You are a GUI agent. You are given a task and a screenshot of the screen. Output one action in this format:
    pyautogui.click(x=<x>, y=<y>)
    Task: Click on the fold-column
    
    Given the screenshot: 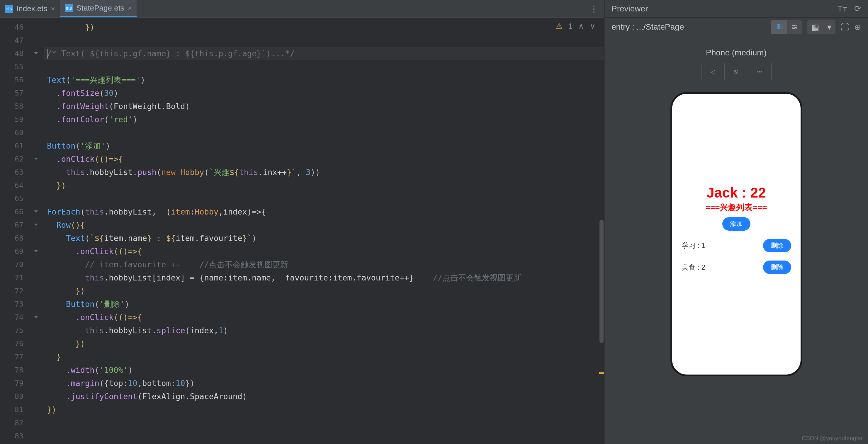 What is the action you would take?
    pyautogui.click(x=38, y=231)
    